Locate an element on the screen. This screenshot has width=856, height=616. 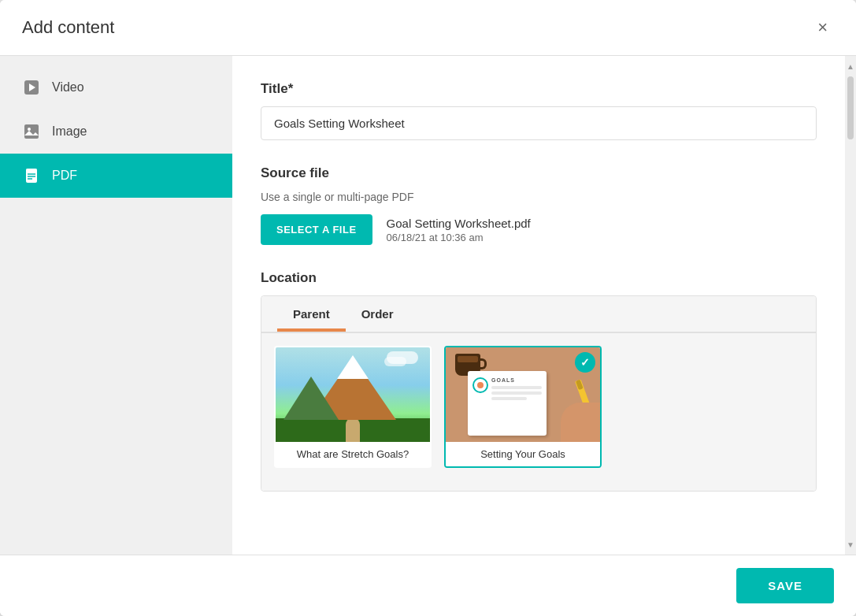
title-input is located at coordinates (539, 123).